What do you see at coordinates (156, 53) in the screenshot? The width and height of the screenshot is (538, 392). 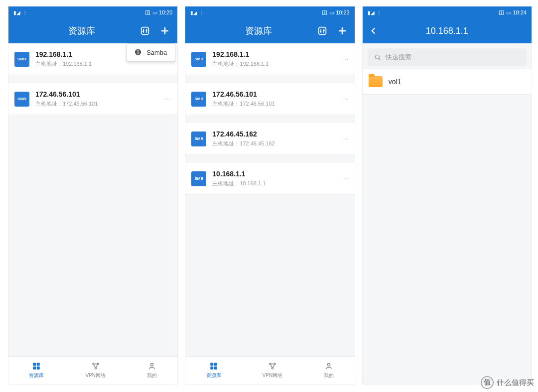 I see `dropdown-label: Samba` at bounding box center [156, 53].